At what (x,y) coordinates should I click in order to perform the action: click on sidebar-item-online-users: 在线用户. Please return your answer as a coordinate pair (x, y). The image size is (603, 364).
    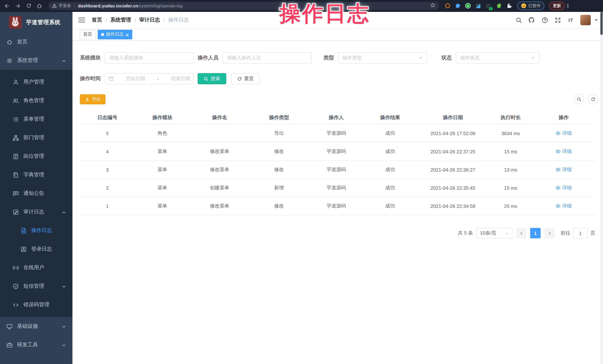
    Looking at the image, I should click on (36, 268).